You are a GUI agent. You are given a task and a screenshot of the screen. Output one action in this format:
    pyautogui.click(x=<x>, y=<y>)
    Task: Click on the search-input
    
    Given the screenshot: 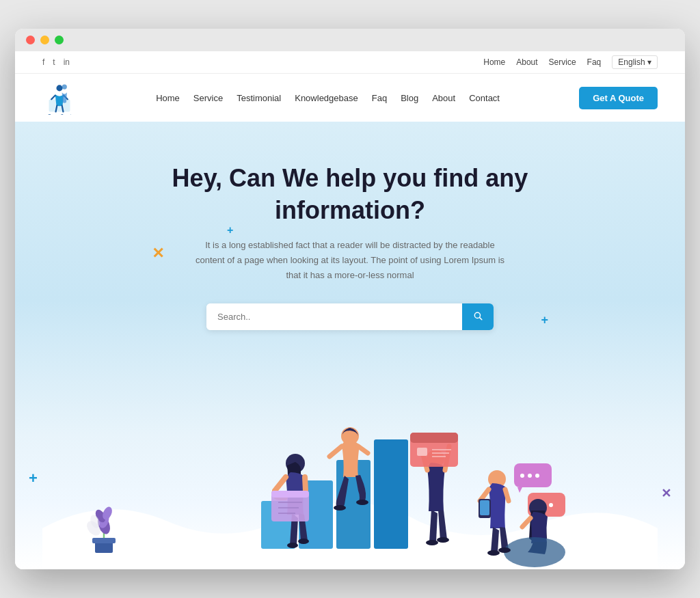 What is the action you would take?
    pyautogui.click(x=334, y=317)
    